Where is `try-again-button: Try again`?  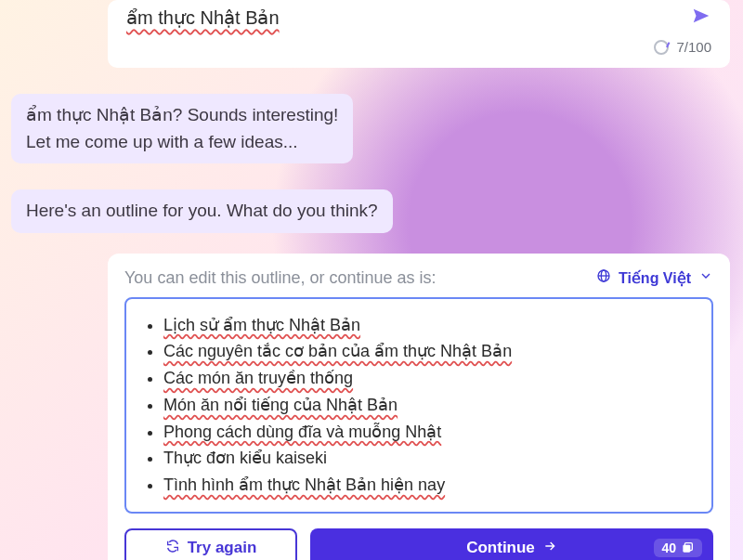 try-again-button: Try again is located at coordinates (211, 544).